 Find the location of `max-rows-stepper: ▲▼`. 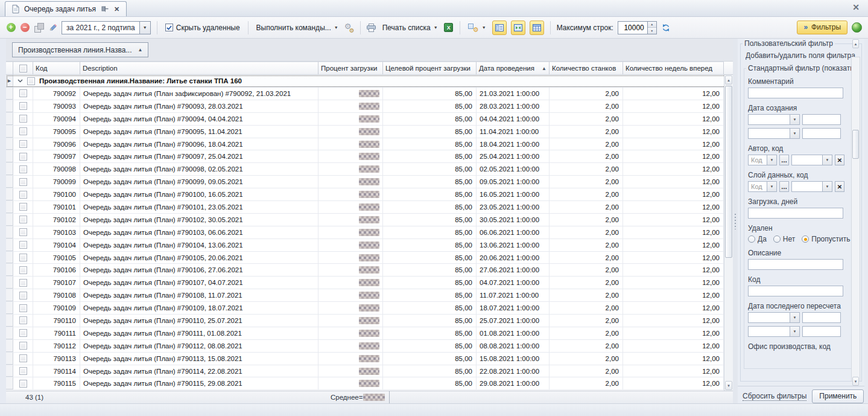

max-rows-stepper: ▲▼ is located at coordinates (637, 28).